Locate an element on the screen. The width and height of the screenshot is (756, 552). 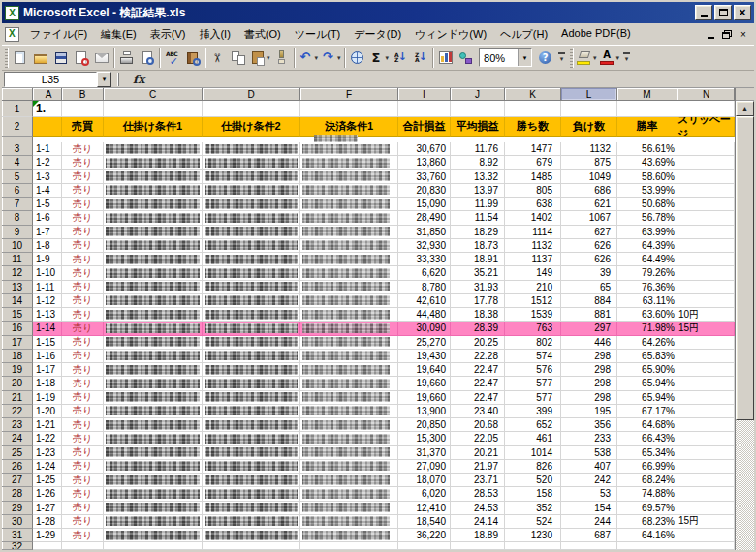
cell-avg-pl: 18.38 is located at coordinates (478, 315).